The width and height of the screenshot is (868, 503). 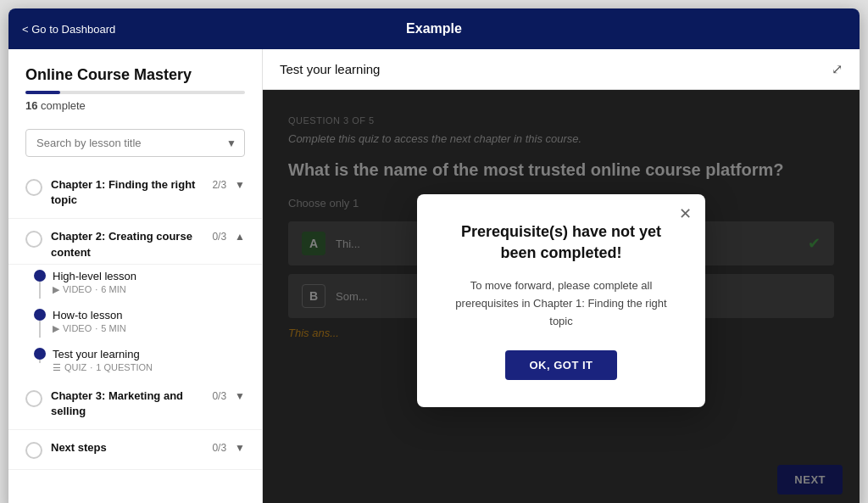 What do you see at coordinates (114, 328) in the screenshot?
I see `lesson-duration: 5 MIN` at bounding box center [114, 328].